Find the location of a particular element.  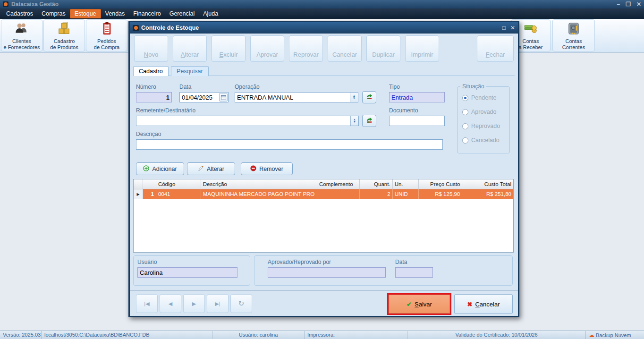

toolbar-button-pedidos: Pedidos de Compra is located at coordinates (107, 35).